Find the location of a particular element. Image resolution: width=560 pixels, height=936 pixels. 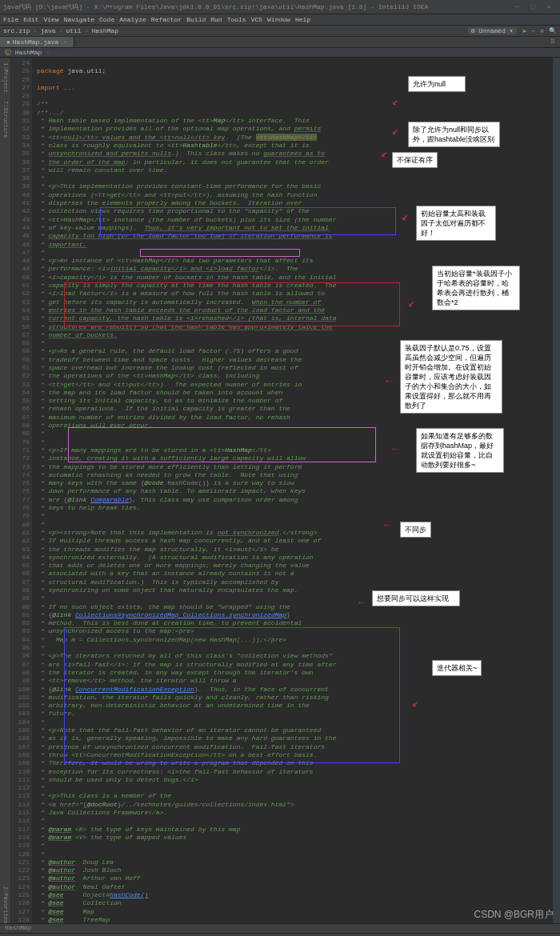

menu-navigate: Navigate is located at coordinates (79, 19).